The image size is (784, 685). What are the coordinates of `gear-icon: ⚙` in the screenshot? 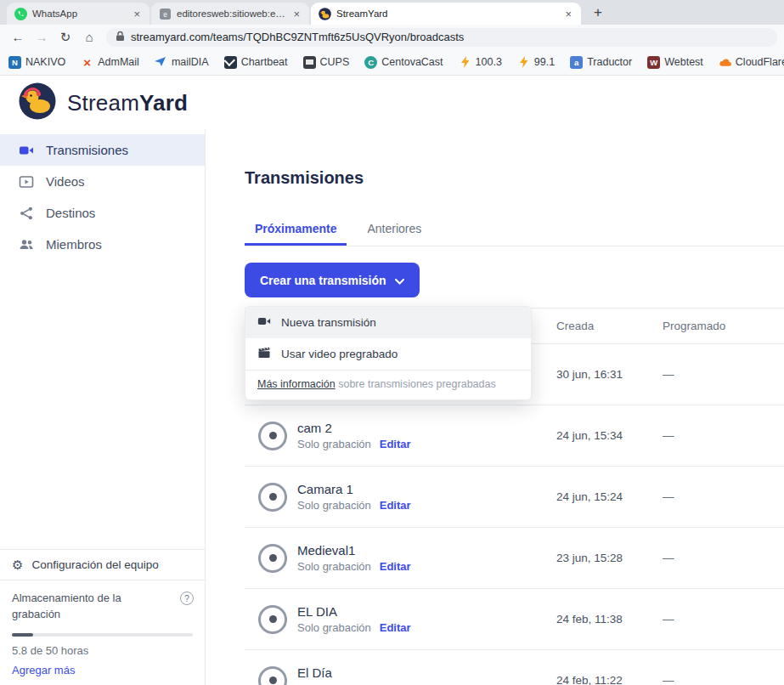 It's located at (17, 565).